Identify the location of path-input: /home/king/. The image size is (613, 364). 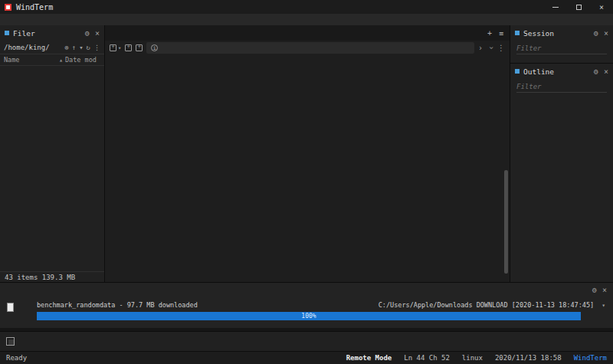
(32, 48).